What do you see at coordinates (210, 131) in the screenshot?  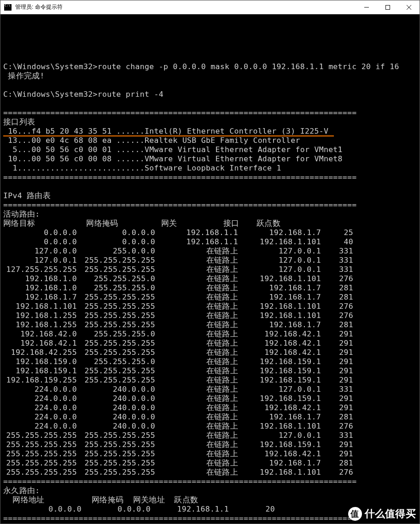 I see `interface-row: 16...f4 b5 20 43 35 51 ......Intel(R) Et…` at bounding box center [210, 131].